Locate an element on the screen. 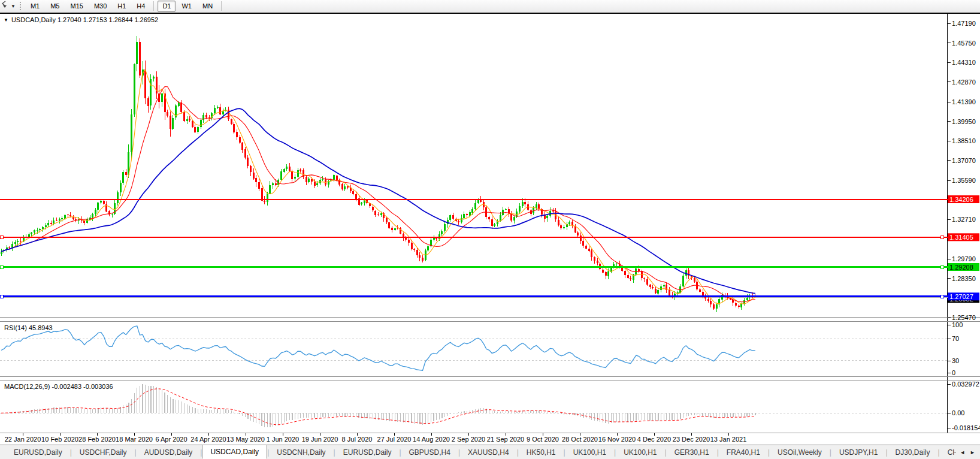 The image size is (980, 459). macd-histogram is located at coordinates (379, 406).